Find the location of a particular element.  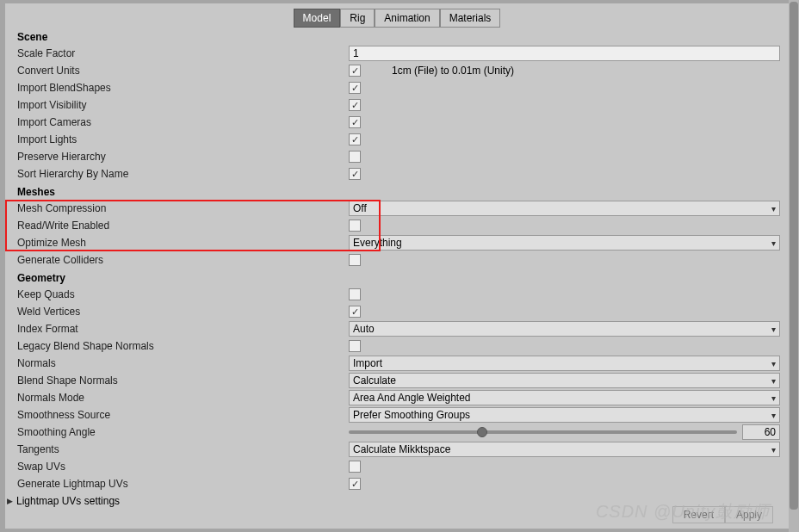

normals-label: Normals is located at coordinates (183, 363).